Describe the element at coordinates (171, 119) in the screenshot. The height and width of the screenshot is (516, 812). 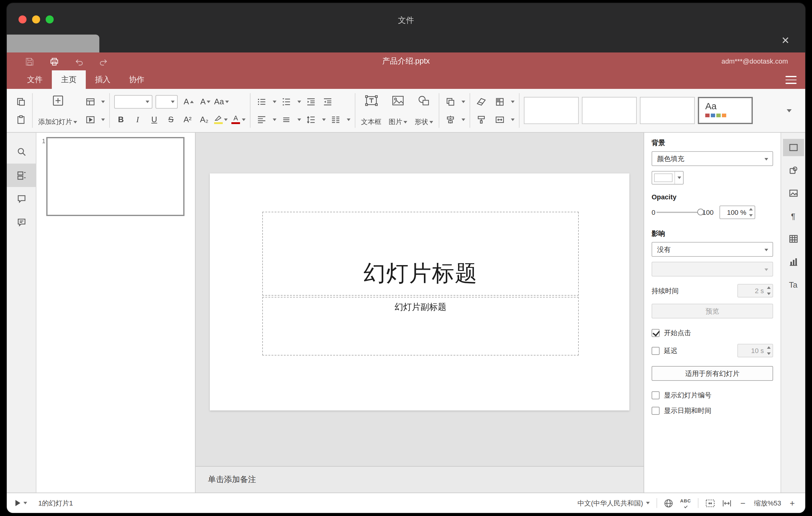
I see `strikeout-button: S` at that location.